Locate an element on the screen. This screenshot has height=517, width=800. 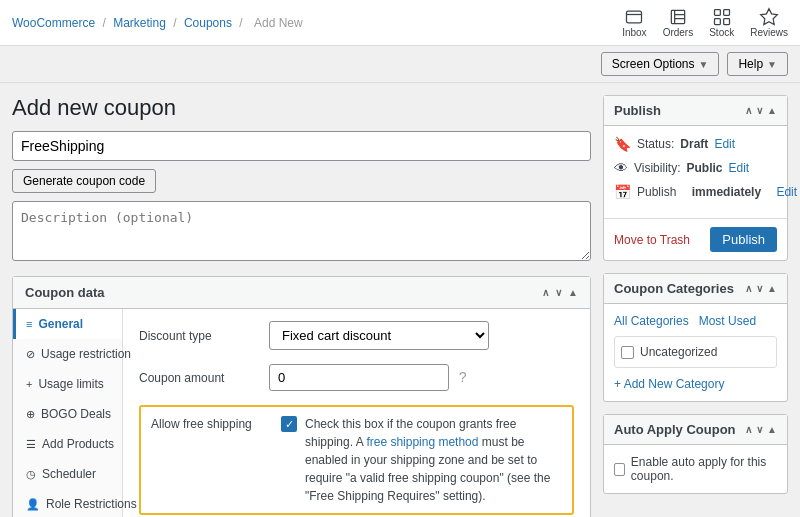
tab-add-products-label: Add Products is located at coordinates (78, 444).